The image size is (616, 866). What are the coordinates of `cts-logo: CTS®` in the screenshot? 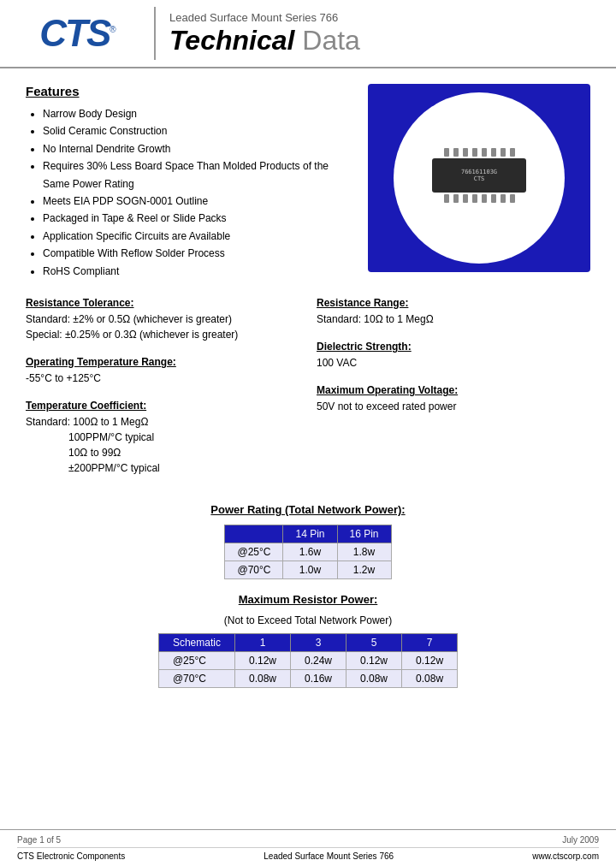 It's located at (77, 33).